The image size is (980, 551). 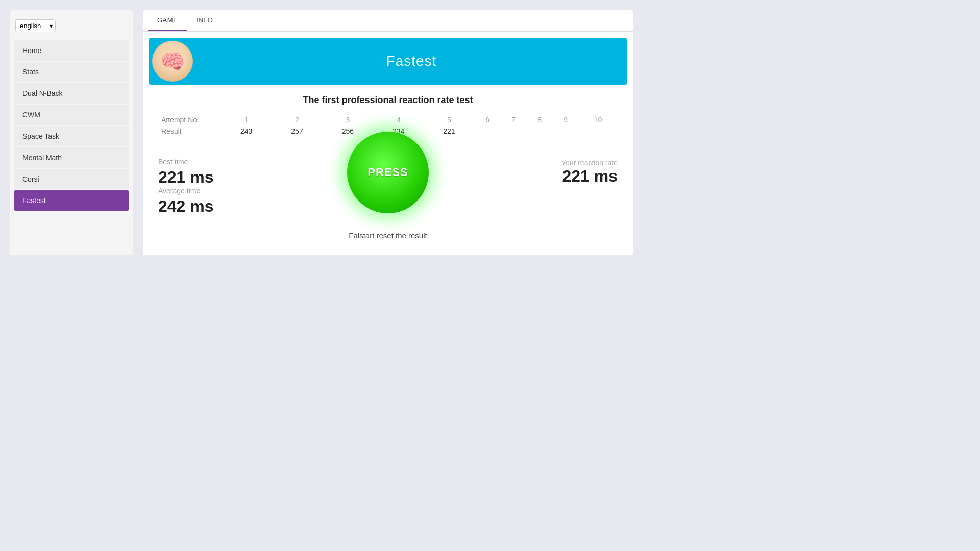 What do you see at coordinates (488, 120) in the screenshot?
I see `attempt-6-number: 6` at bounding box center [488, 120].